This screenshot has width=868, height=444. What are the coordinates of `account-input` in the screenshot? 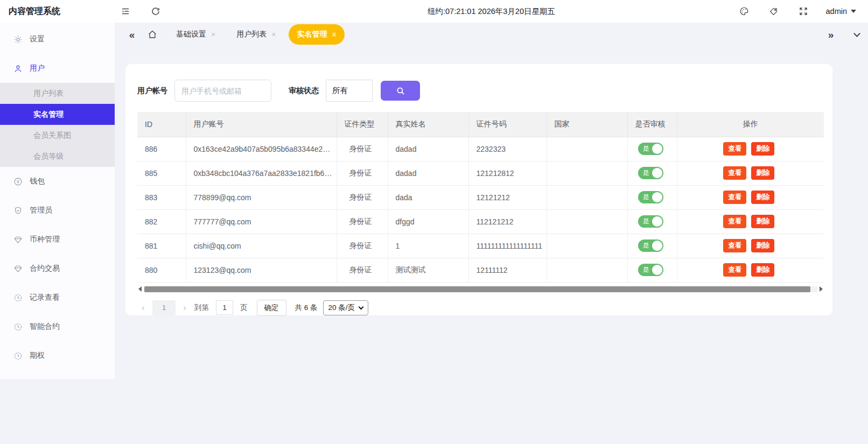 It's located at (223, 90).